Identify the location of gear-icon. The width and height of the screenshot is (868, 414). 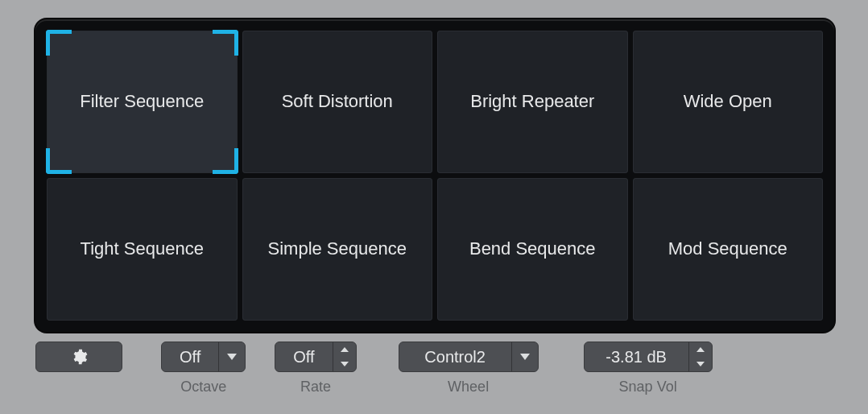
(79, 357).